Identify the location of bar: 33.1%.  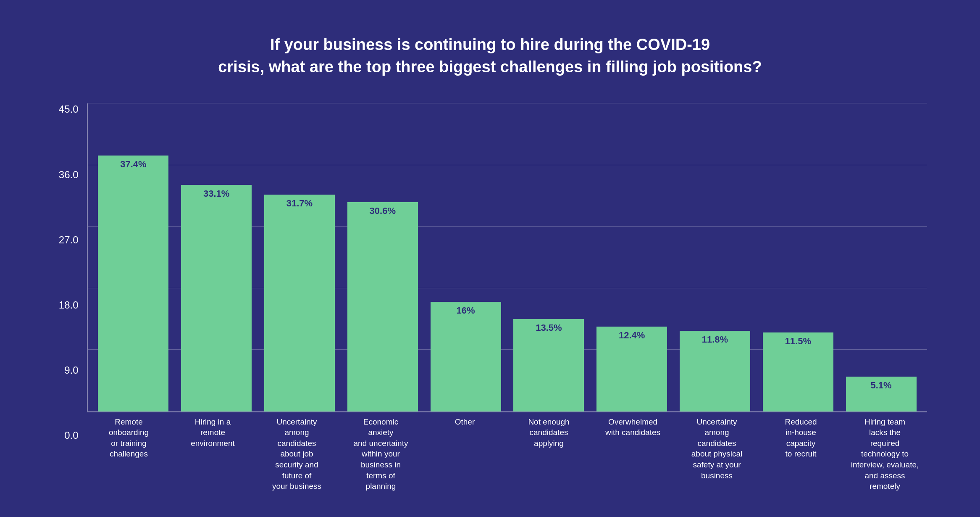
(216, 298).